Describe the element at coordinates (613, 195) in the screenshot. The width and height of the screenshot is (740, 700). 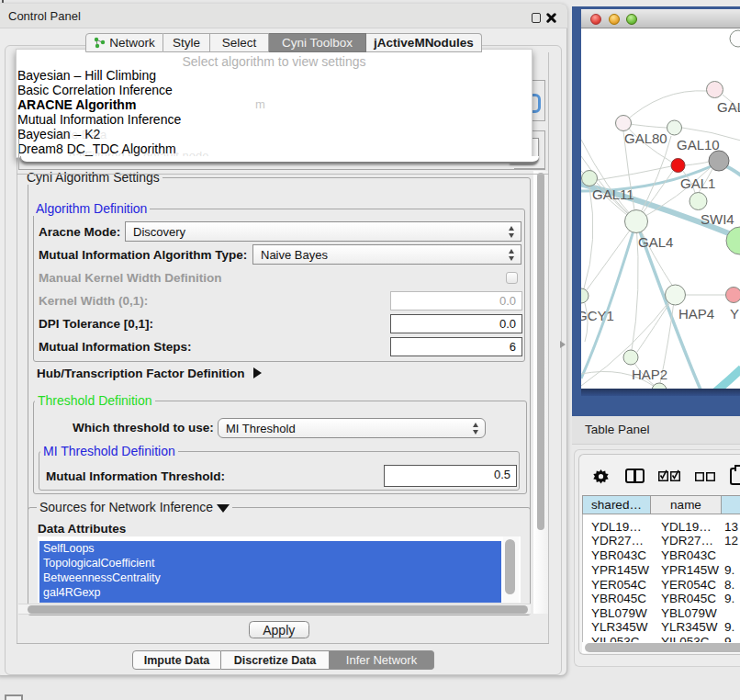
I see `svg-text: GAL11` at that location.